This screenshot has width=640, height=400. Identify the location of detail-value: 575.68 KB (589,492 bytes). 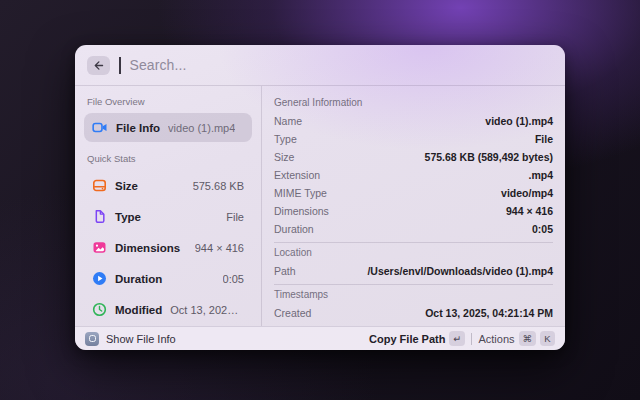
(489, 157).